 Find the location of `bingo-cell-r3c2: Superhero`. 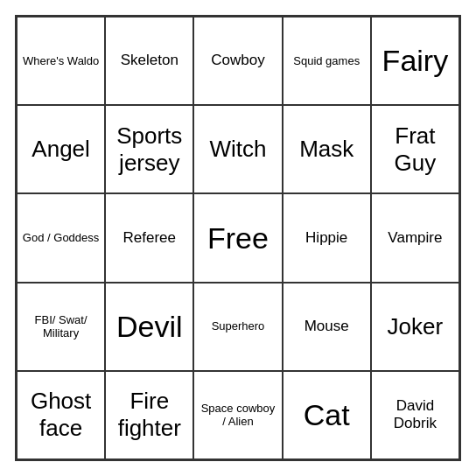

bingo-cell-r3c2: Superhero is located at coordinates (238, 327).